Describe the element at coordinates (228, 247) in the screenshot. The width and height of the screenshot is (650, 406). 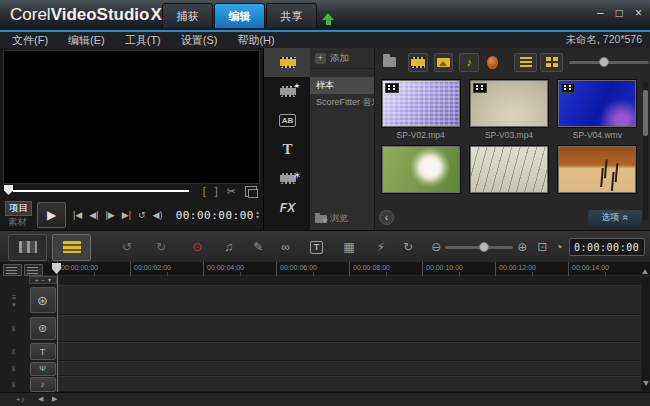
I see `sound-mixer-button: ♫` at that location.